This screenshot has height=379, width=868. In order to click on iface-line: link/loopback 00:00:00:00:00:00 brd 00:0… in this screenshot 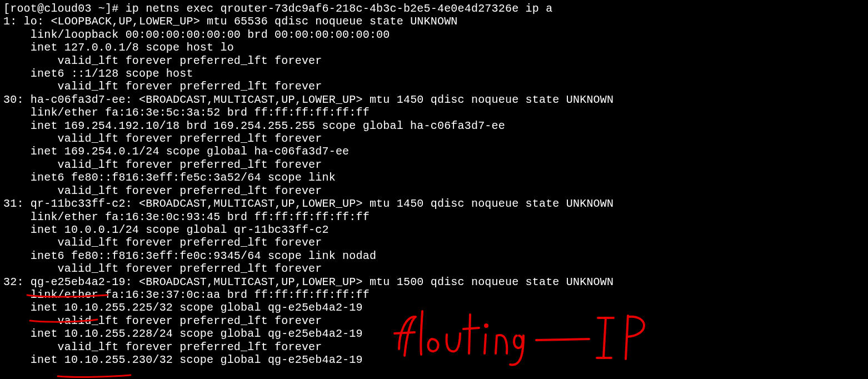, I will do `click(210, 34)`.